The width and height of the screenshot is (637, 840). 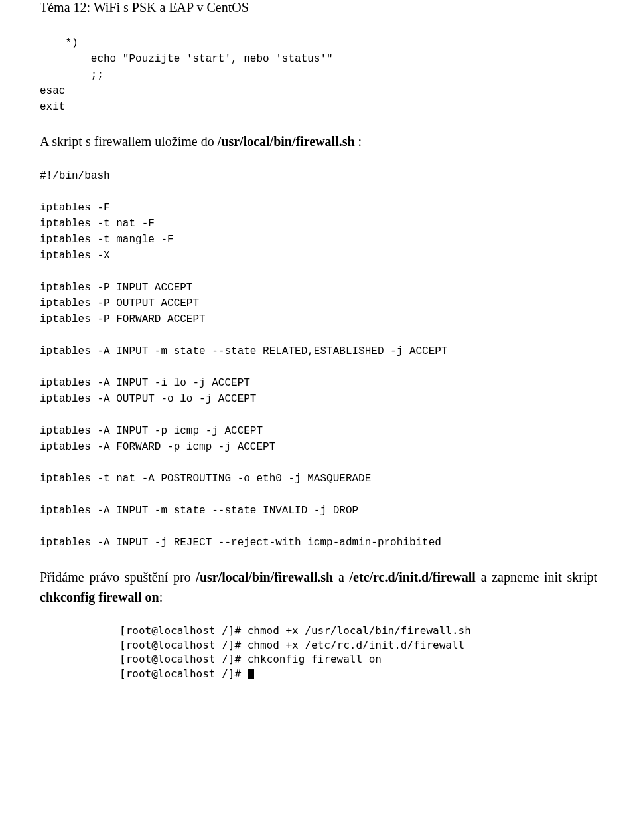 What do you see at coordinates (161, 597) in the screenshot?
I see `text-g: :` at bounding box center [161, 597].